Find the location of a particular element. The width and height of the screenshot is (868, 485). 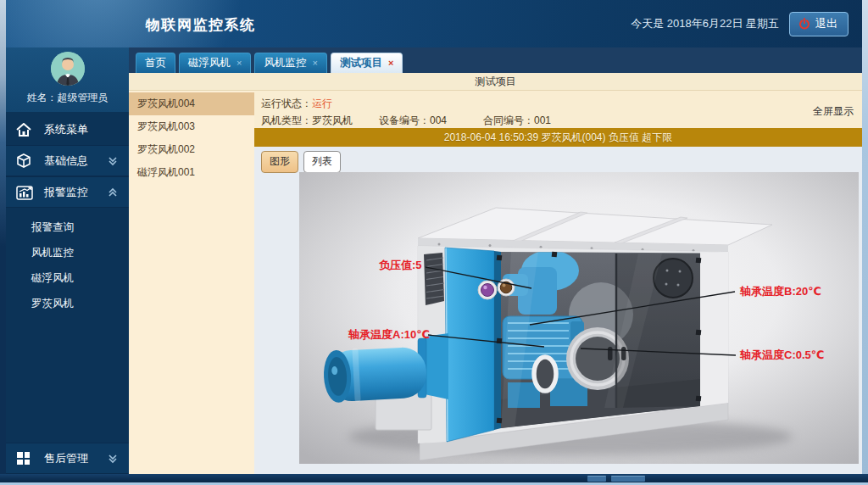

logout-button: 退出 is located at coordinates (819, 24).